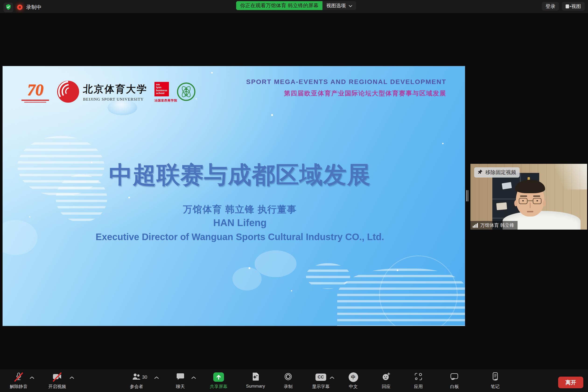 The width and height of the screenshot is (588, 392). What do you see at coordinates (294, 6) in the screenshot?
I see `top-bar: 录制中 你正在观看万馆体育 韩立锋的屏幕 视图选项 登录 视图` at bounding box center [294, 6].